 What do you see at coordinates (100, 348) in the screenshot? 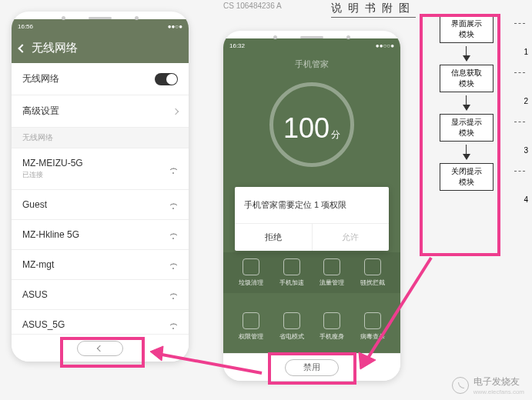
I see `back-chevron-icon` at bounding box center [100, 348].